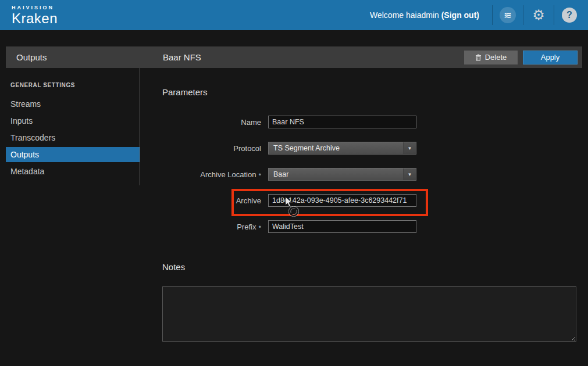 This screenshot has width=588, height=366. I want to click on archive-location-selected-value: Baar, so click(281, 174).